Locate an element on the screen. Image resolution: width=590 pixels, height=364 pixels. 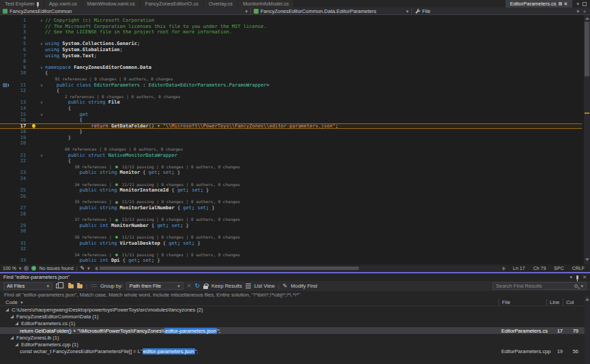
window-position-icon: ▾ is located at coordinates (572, 277).